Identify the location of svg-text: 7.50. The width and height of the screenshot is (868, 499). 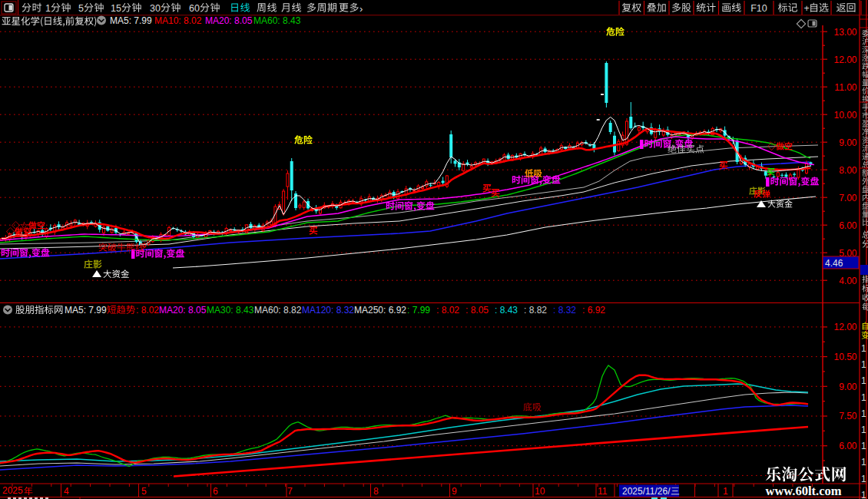
(848, 416).